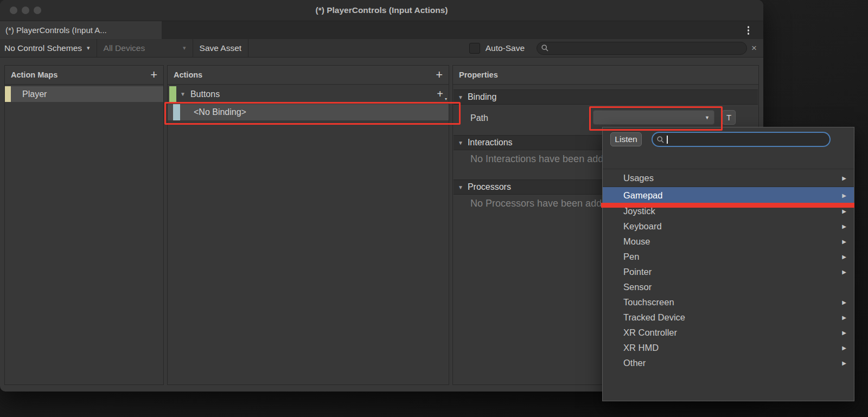 The width and height of the screenshot is (868, 417). I want to click on device-list-item: Keyboard▶, so click(728, 226).